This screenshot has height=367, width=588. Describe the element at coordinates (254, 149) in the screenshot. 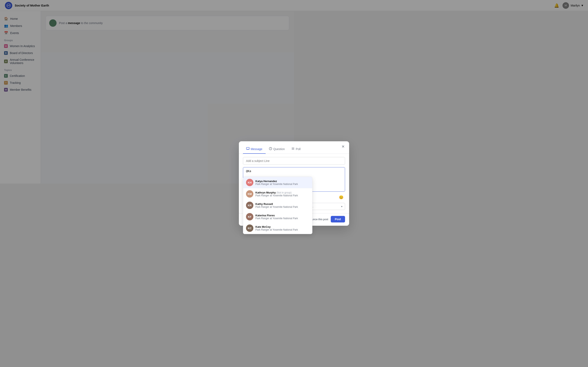

I see `tab-message: Message` at that location.